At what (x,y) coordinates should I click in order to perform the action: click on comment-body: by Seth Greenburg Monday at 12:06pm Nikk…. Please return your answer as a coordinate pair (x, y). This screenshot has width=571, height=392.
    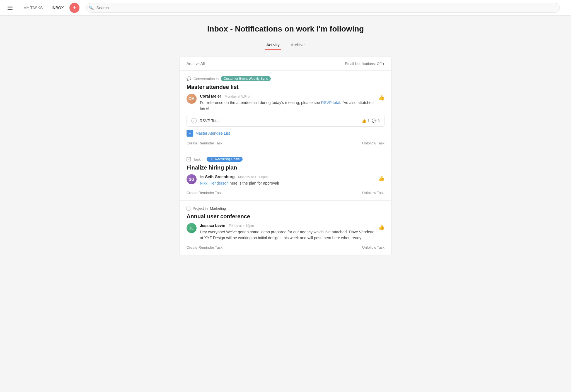
    Looking at the image, I should click on (287, 180).